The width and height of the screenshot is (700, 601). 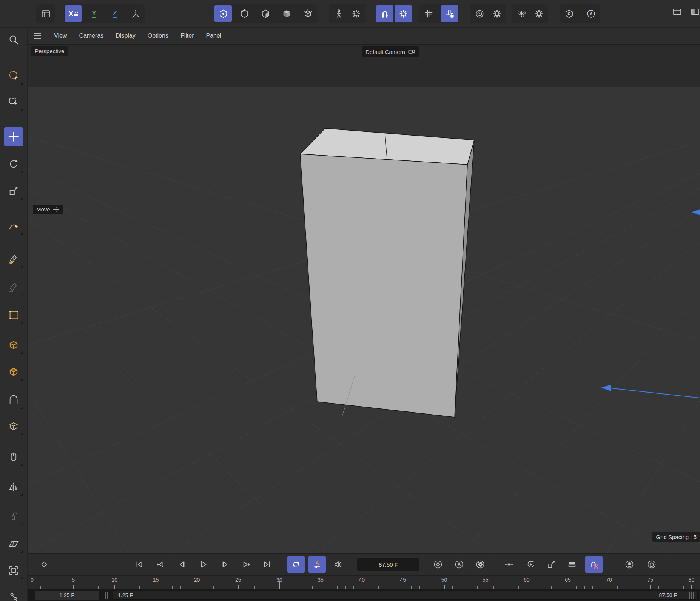 I want to click on range-grip-left, so click(x=107, y=595).